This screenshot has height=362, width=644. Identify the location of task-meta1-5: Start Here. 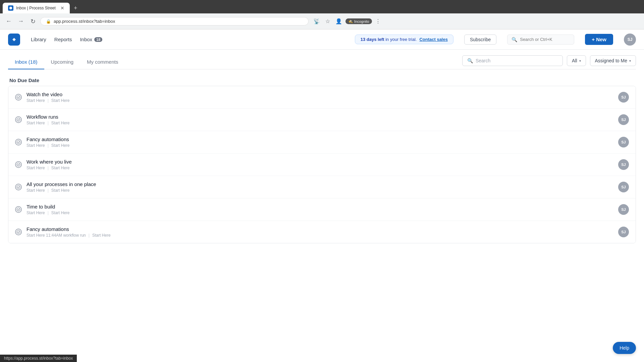
(36, 213).